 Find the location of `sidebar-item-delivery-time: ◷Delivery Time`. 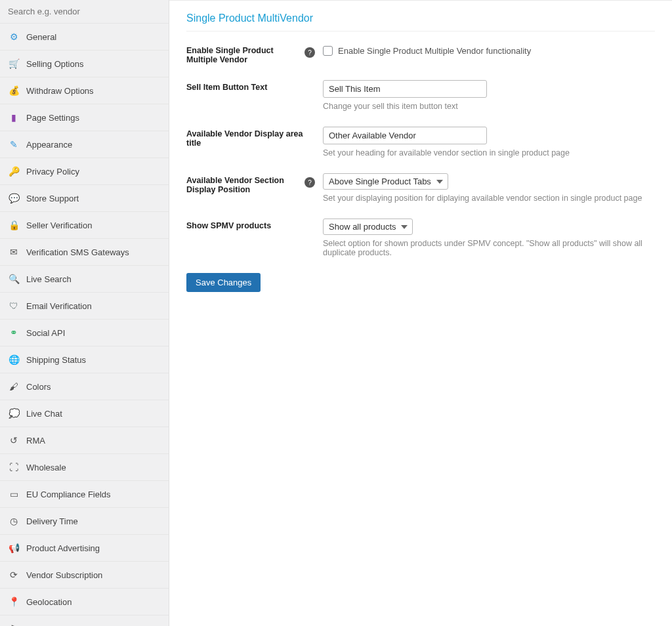

sidebar-item-delivery-time: ◷Delivery Time is located at coordinates (84, 521).